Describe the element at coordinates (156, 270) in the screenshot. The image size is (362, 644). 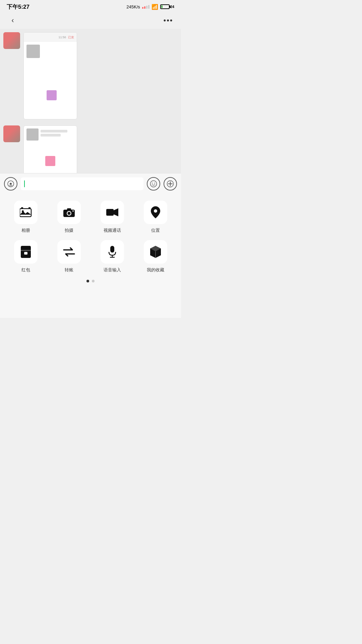
I see `collect-label: 我的收藏` at that location.